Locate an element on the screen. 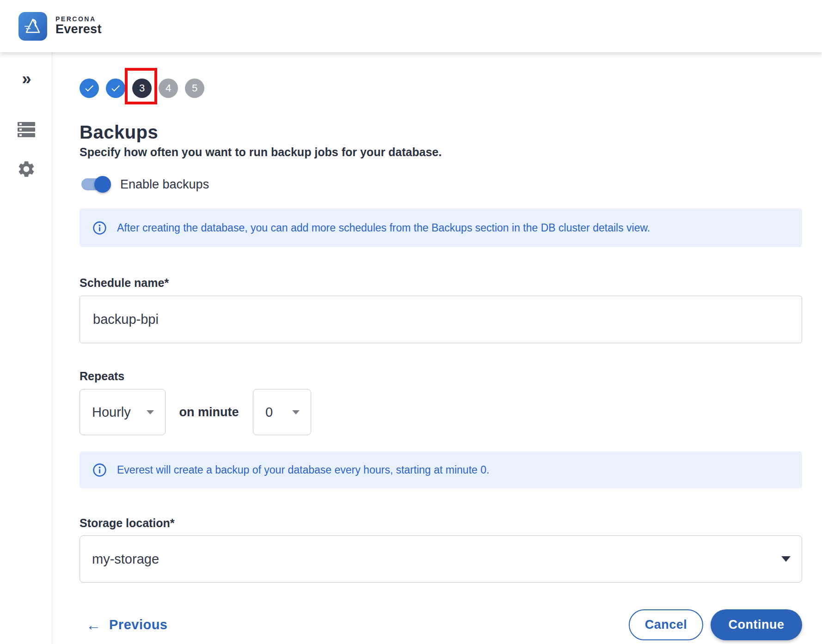 The height and width of the screenshot is (644, 822). schedule-name-label: Schedule name* is located at coordinates (441, 283).